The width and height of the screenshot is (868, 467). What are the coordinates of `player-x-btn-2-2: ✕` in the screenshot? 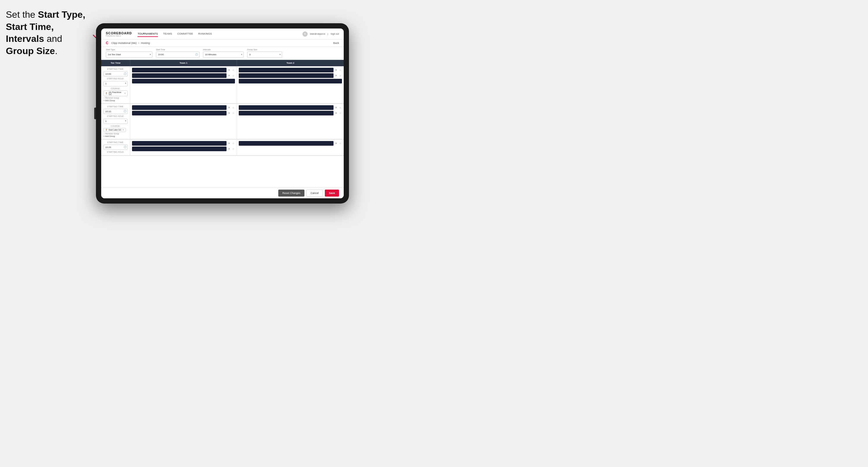 It's located at (336, 75).